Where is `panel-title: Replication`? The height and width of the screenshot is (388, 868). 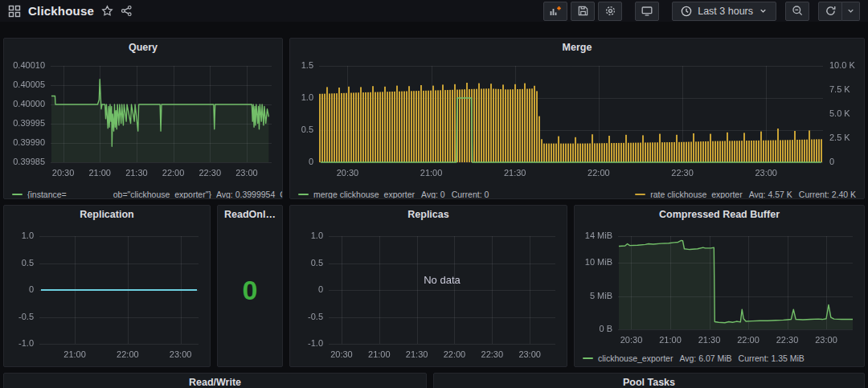
panel-title: Replication is located at coordinates (107, 214).